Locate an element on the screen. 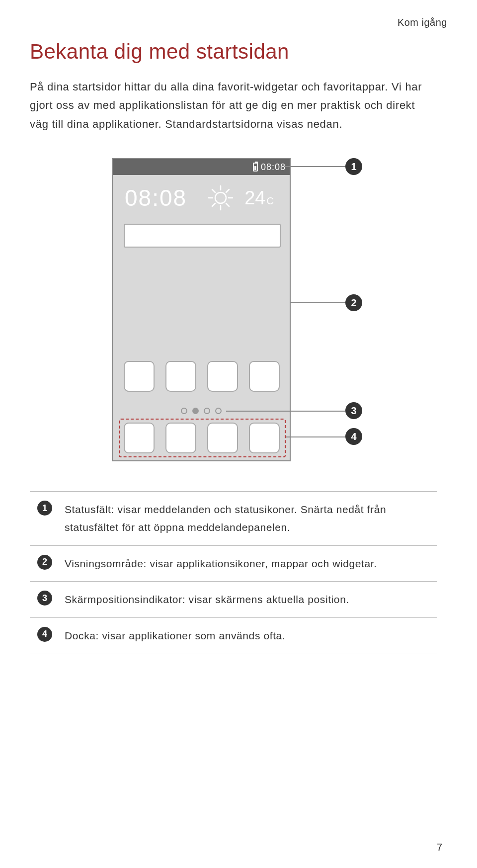  legend-row: 4 Docka: visar applikationer som används… is located at coordinates (234, 635).